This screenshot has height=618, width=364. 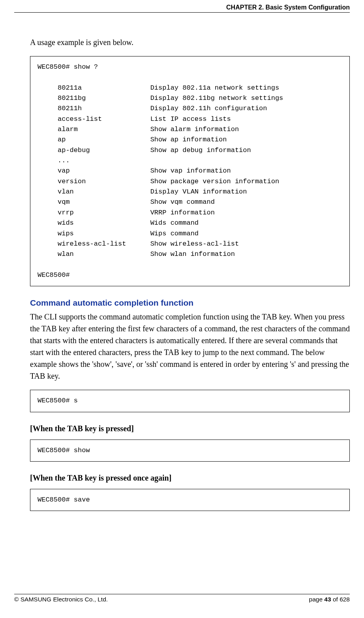 I want to click on footer-page-number: page 43 of 628, so click(x=329, y=599).